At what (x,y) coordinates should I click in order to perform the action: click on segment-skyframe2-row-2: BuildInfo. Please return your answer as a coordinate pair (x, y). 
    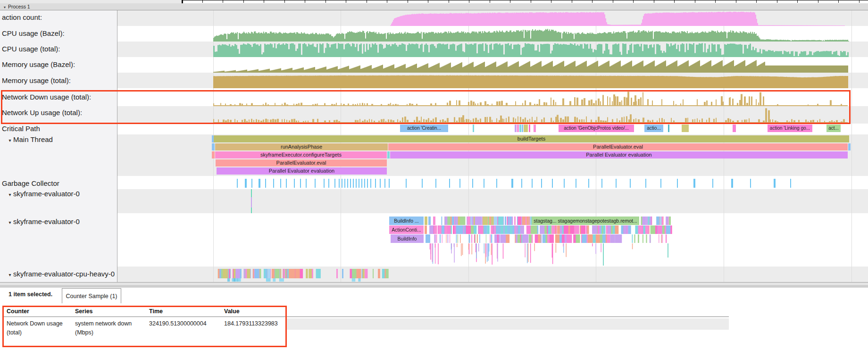
    Looking at the image, I should click on (407, 239).